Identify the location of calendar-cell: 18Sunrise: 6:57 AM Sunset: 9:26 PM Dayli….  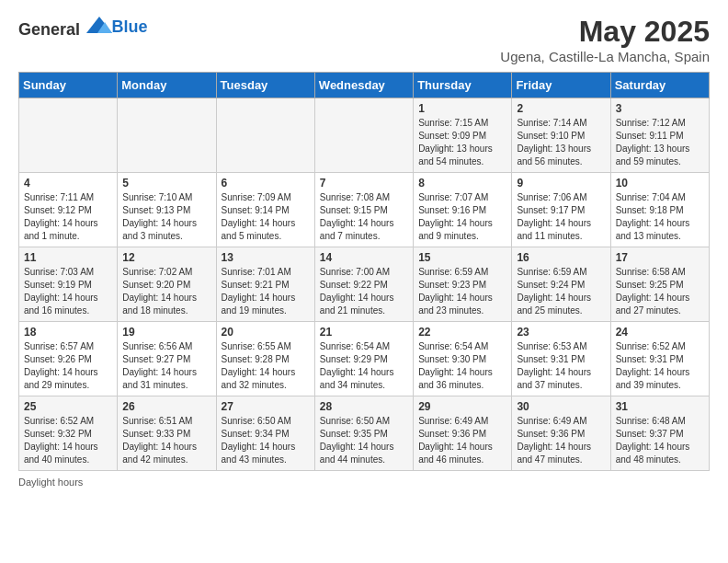
(68, 359).